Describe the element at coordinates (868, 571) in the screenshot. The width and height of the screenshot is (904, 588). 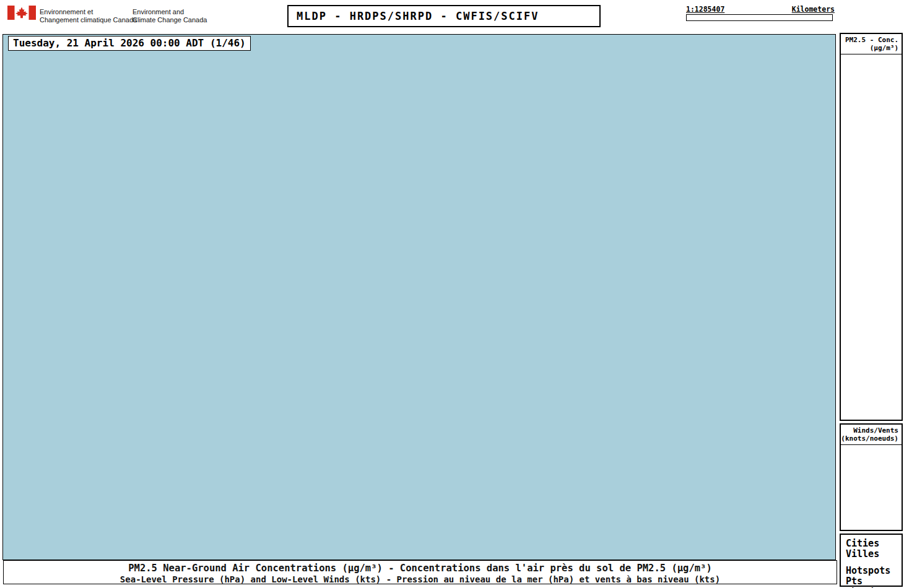
I see `hotspots-label-en: Hotspots` at that location.